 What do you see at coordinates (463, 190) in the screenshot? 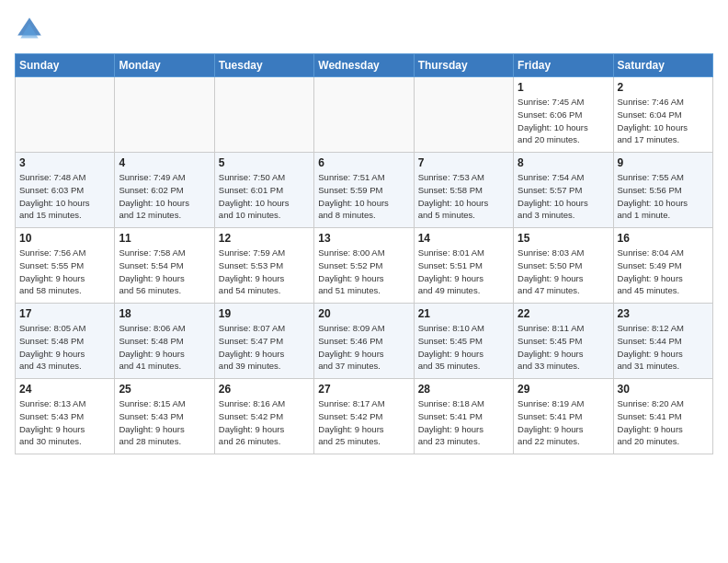
I see `calendar-cell: 7Sunrise: 7:53 AM Sunset: 5:58 PM Daylig…` at bounding box center [463, 190].